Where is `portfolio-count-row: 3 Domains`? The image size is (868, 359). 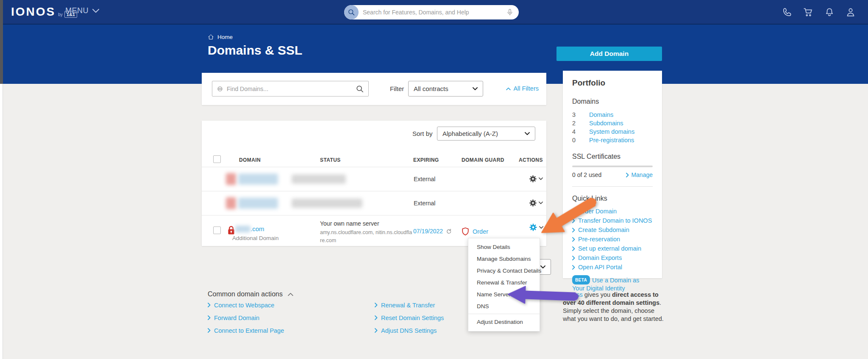 portfolio-count-row: 3 Domains is located at coordinates (612, 115).